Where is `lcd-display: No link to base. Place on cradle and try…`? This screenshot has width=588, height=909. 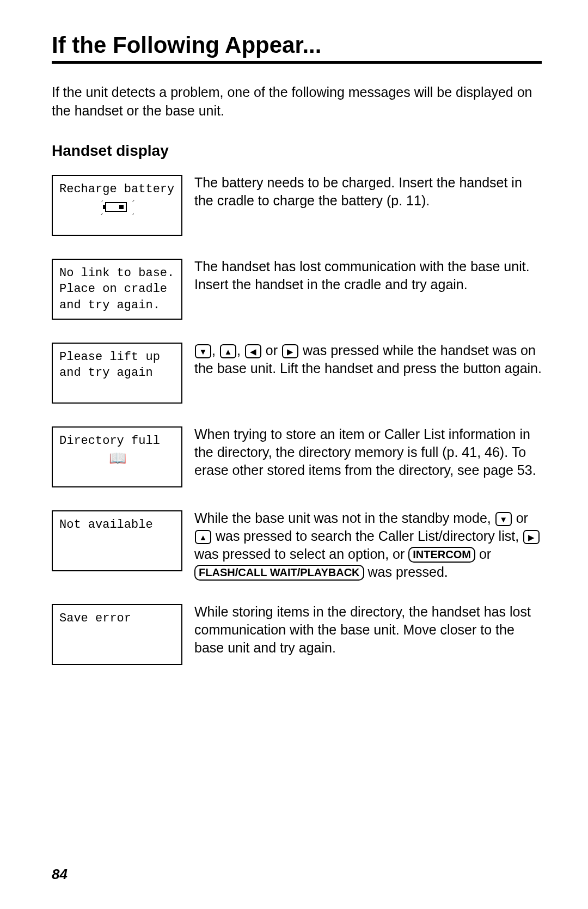
lcd-display: No link to base. Place on cradle and try… is located at coordinates (117, 289).